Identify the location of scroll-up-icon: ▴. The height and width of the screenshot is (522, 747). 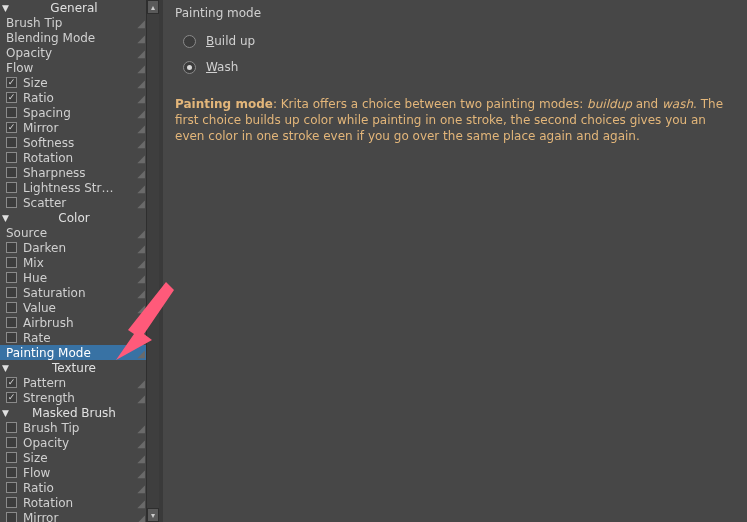
(153, 7).